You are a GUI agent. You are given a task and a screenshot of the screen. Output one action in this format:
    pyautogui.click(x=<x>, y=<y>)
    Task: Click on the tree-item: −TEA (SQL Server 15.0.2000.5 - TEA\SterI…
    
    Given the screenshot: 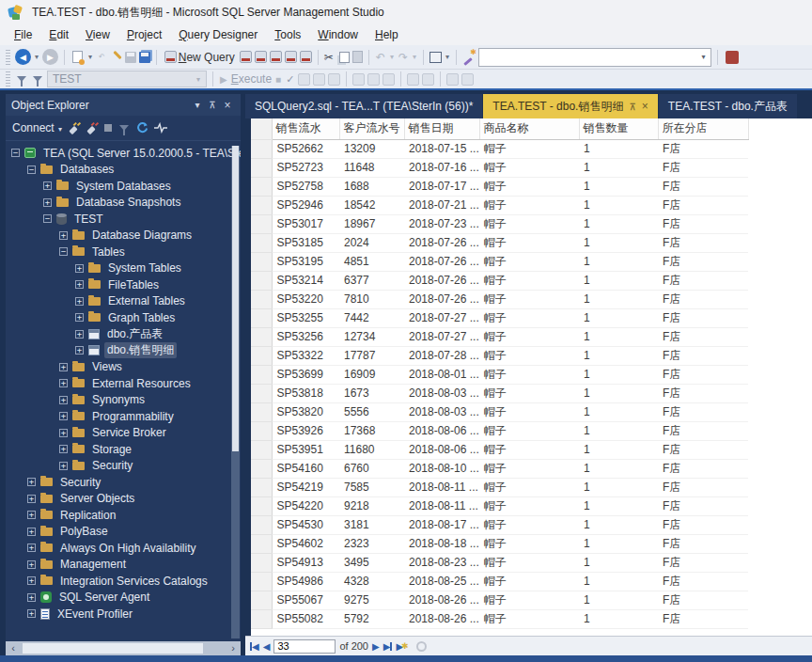 What is the action you would take?
    pyautogui.click(x=117, y=153)
    